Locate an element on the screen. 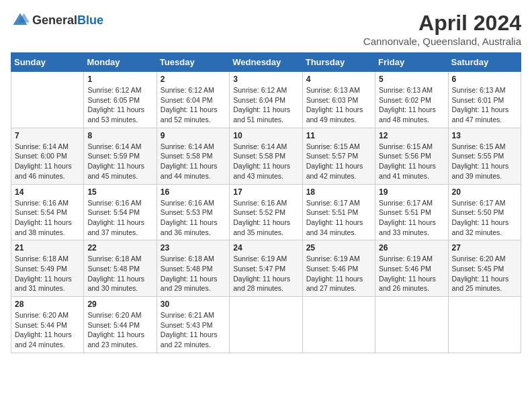 The width and height of the screenshot is (532, 411). day-info: Sunrise: 6:17 AM Sunset: 5:50 PM Dayligh… is located at coordinates (485, 218).